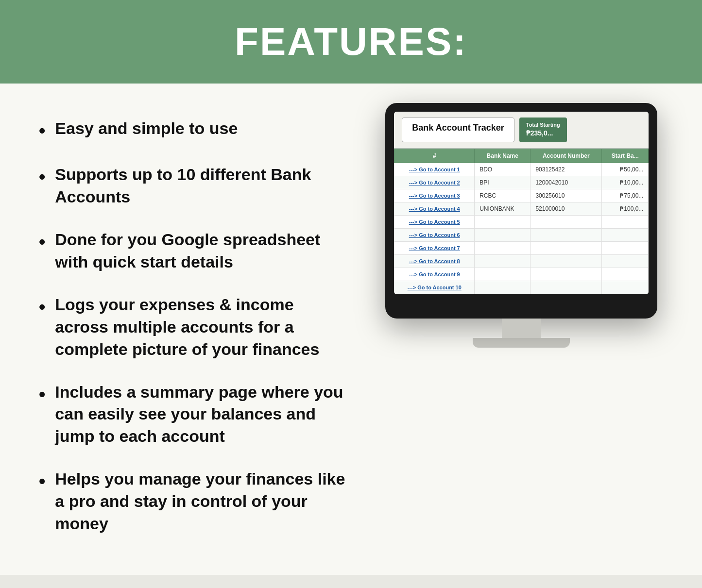 The image size is (702, 588). I want to click on spreadsheet-screen: Bank Account Tracker Total Starting ₱235…, so click(521, 203).